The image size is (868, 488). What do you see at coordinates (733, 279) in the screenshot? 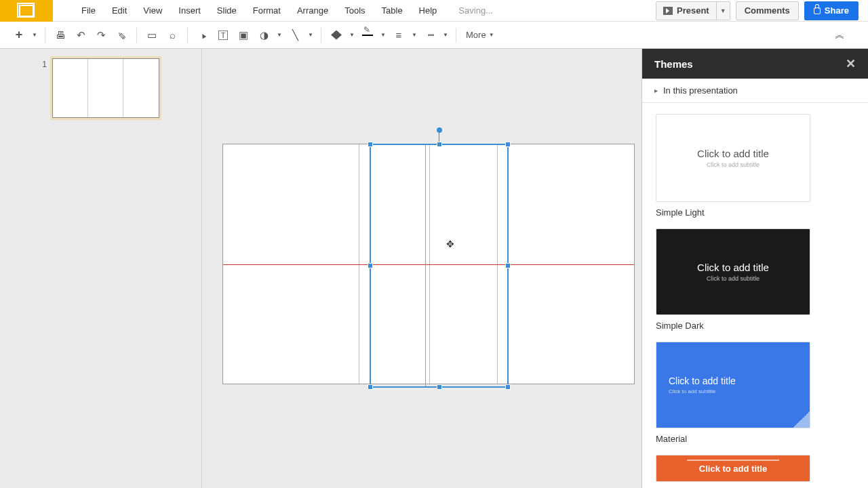
I see `theme-dark-sub: Click to add subtitle` at bounding box center [733, 279].